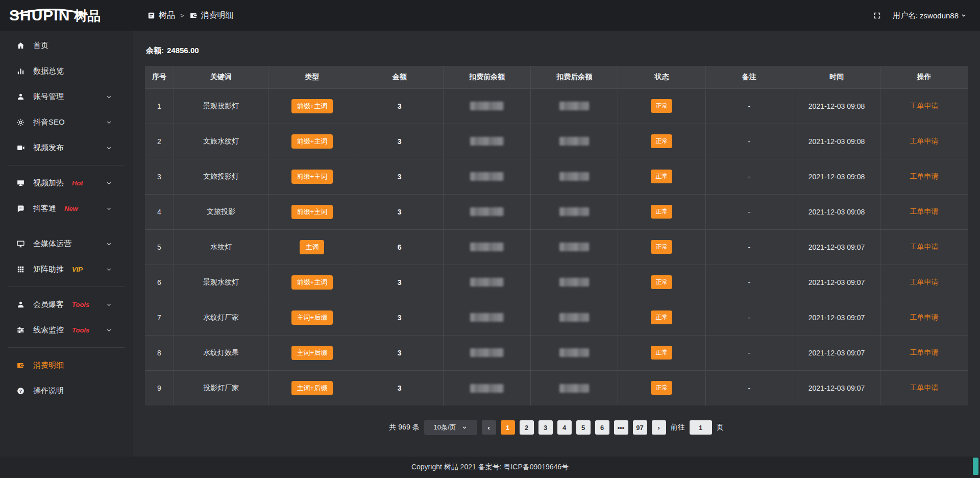 Image resolution: width=980 pixels, height=478 pixels. I want to click on page-button-4: 4, so click(565, 427).